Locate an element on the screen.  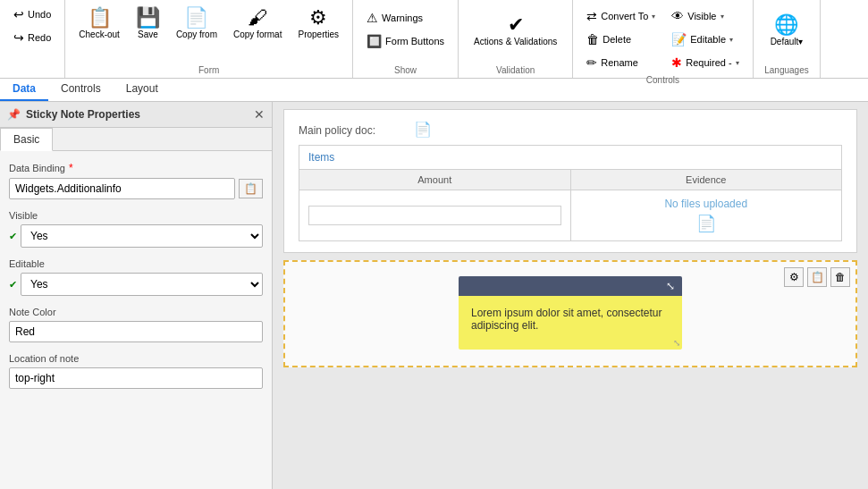
redo-icon: ↪ is located at coordinates (19, 38).